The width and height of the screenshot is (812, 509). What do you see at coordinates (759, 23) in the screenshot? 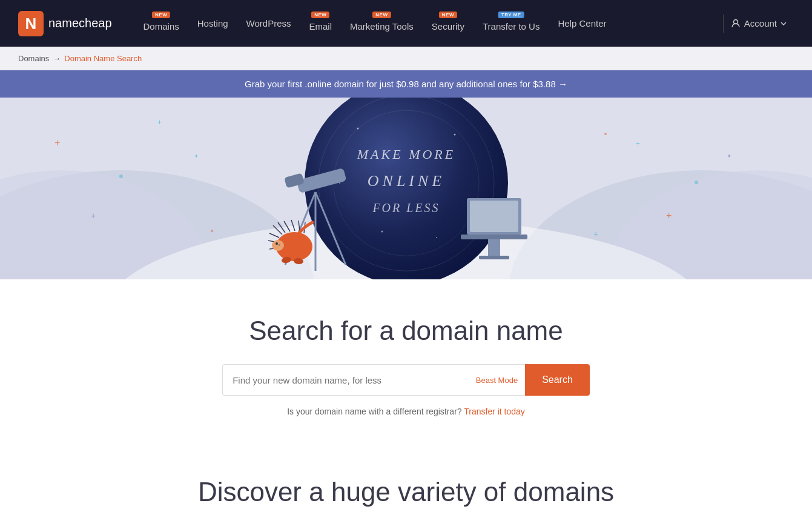
I see `nav-account: Account` at bounding box center [759, 23].